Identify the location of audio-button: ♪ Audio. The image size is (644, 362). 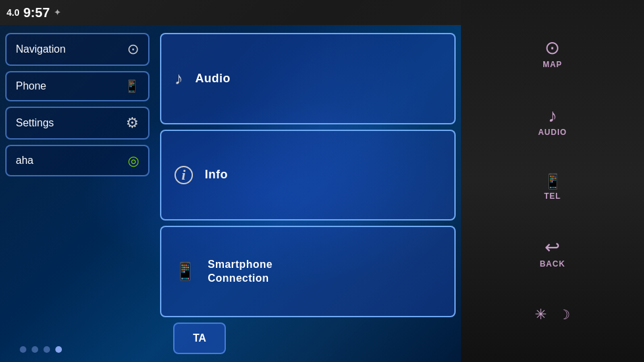
(308, 79).